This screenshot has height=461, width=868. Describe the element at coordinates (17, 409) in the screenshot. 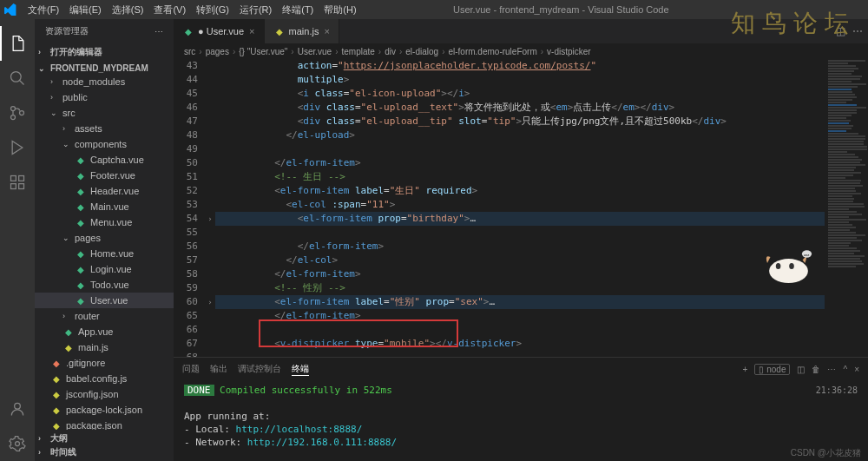

I see `account-icon` at that location.